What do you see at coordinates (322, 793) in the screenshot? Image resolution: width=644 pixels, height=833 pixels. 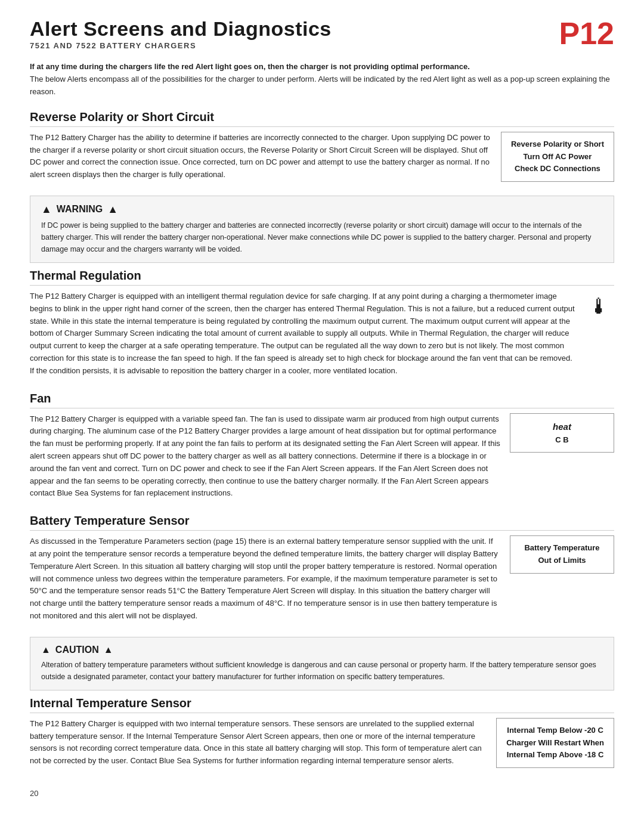 I see `page-number: 20` at bounding box center [322, 793].